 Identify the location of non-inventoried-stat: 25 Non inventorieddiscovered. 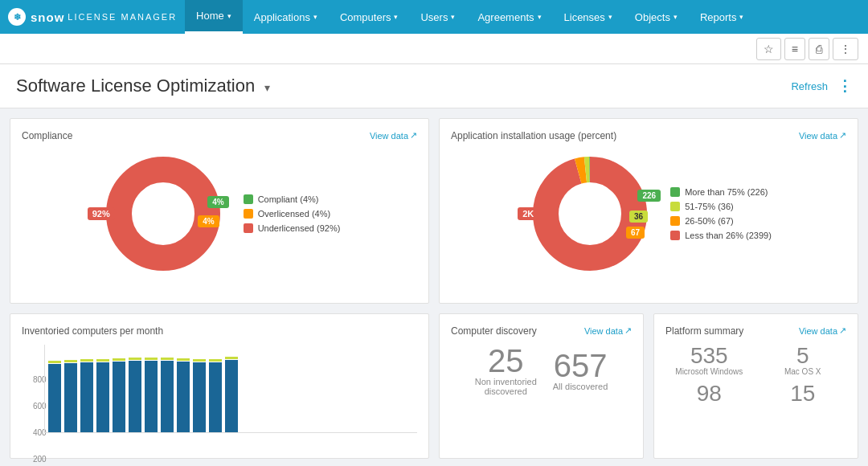
(506, 370).